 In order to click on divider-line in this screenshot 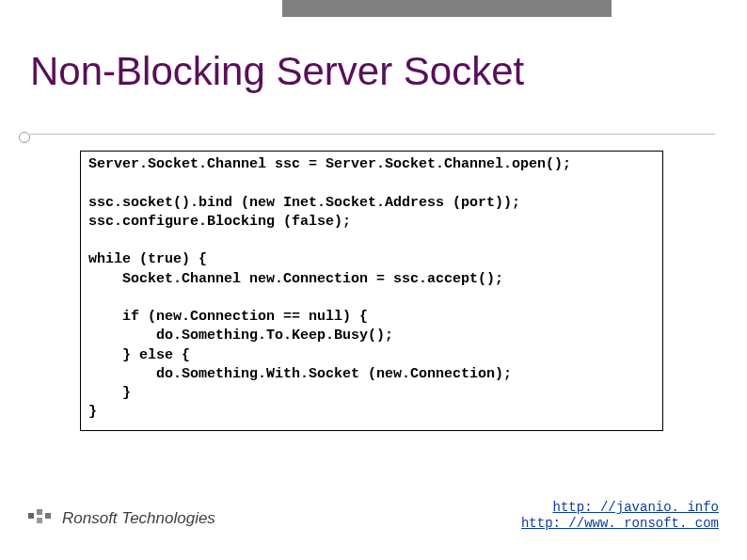, I will do `click(373, 134)`.